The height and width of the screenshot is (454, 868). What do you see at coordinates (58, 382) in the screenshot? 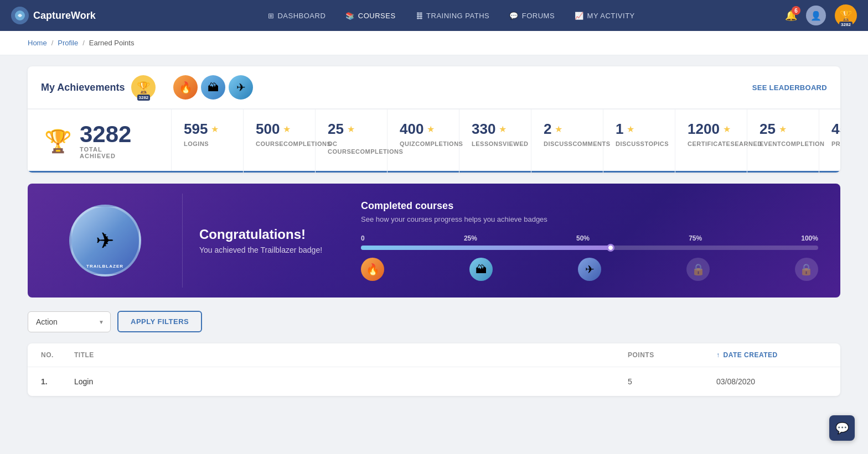
I see `row-1-no: 1.` at bounding box center [58, 382].